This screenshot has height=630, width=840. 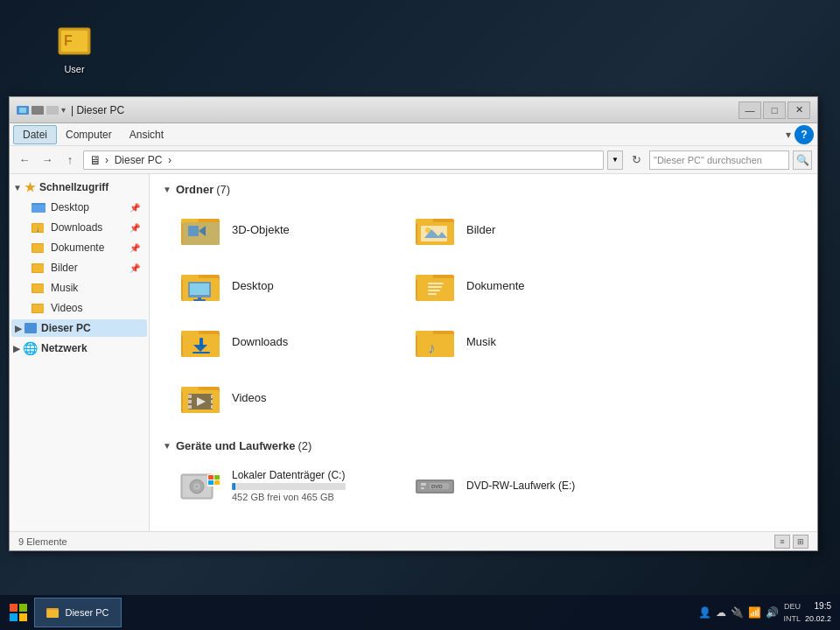 I want to click on title-bar: ▾ | Dieser PC — □ ✕, so click(x=413, y=110).